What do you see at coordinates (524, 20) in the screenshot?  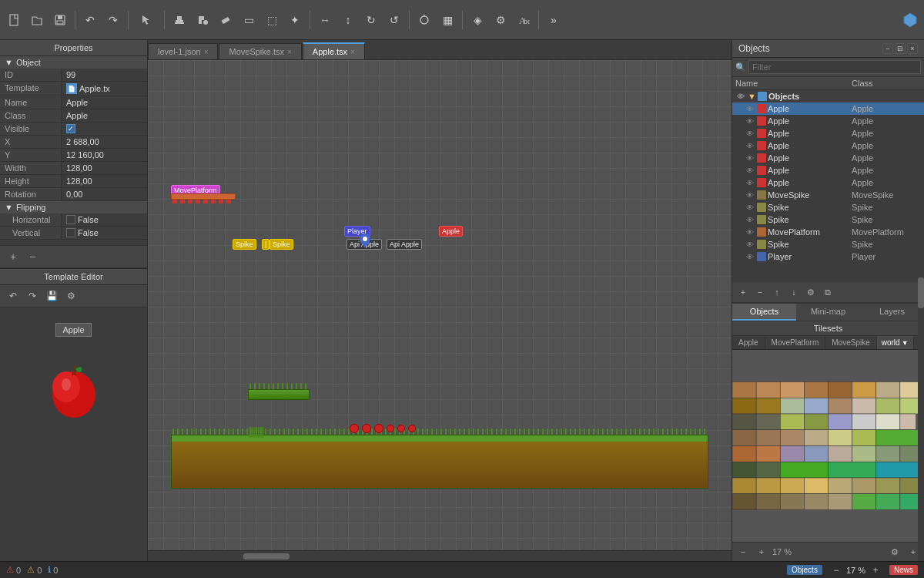 I see `text-tool: Abc` at bounding box center [524, 20].